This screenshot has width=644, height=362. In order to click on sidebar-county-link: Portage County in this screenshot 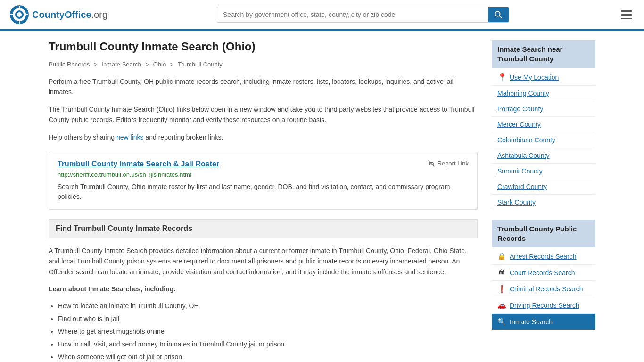, I will do `click(520, 109)`.